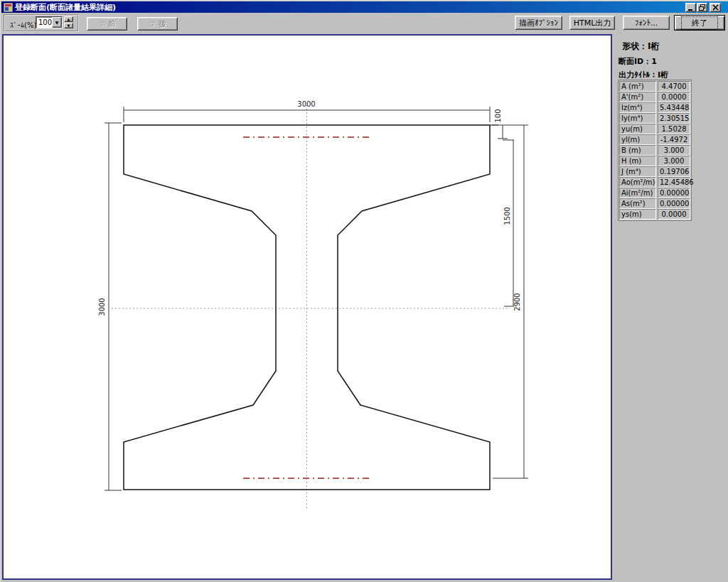 The width and height of the screenshot is (728, 582). Describe the element at coordinates (655, 129) in the screenshot. I see `table-row: yu(m)1.5028` at that location.